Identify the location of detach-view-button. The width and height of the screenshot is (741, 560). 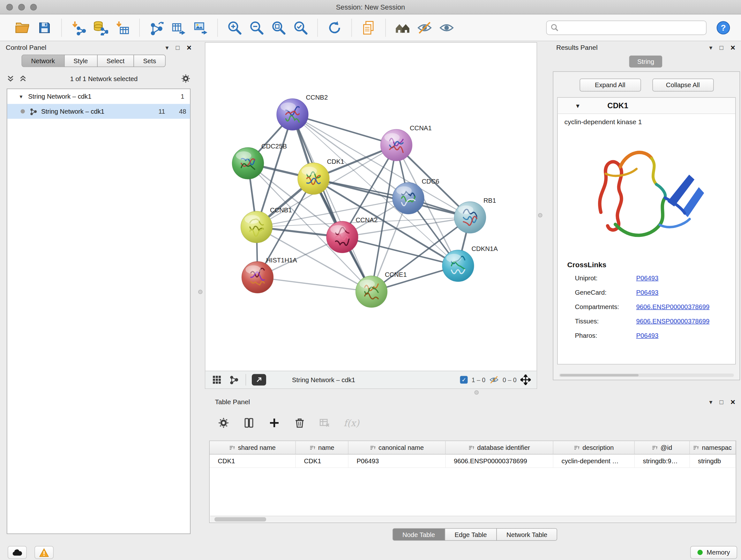
(259, 380).